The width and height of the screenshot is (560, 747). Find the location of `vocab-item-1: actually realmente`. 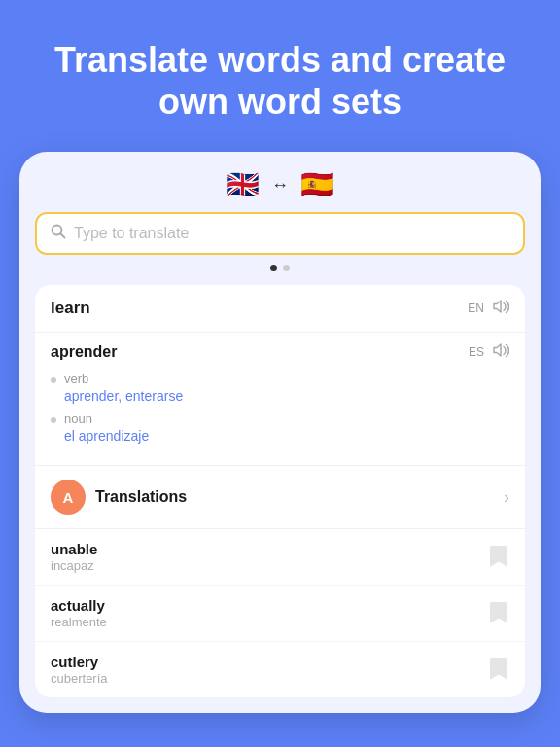

vocab-item-1: actually realmente is located at coordinates (280, 614).